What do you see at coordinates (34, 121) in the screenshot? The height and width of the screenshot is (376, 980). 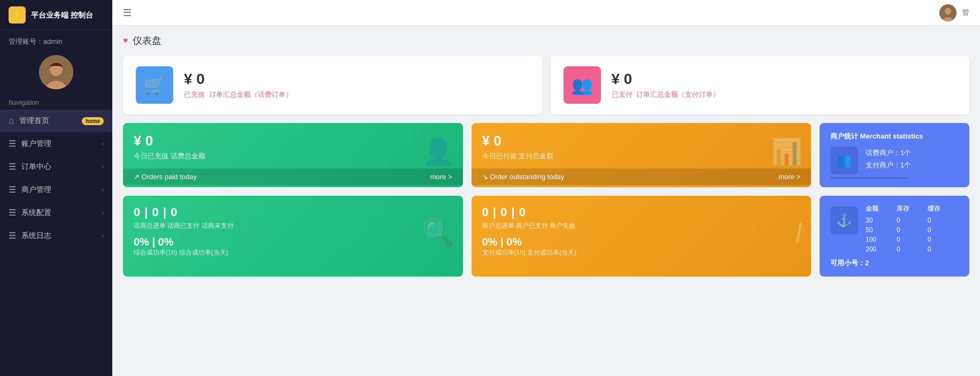 I see `nav-home-label: 管理首页` at bounding box center [34, 121].